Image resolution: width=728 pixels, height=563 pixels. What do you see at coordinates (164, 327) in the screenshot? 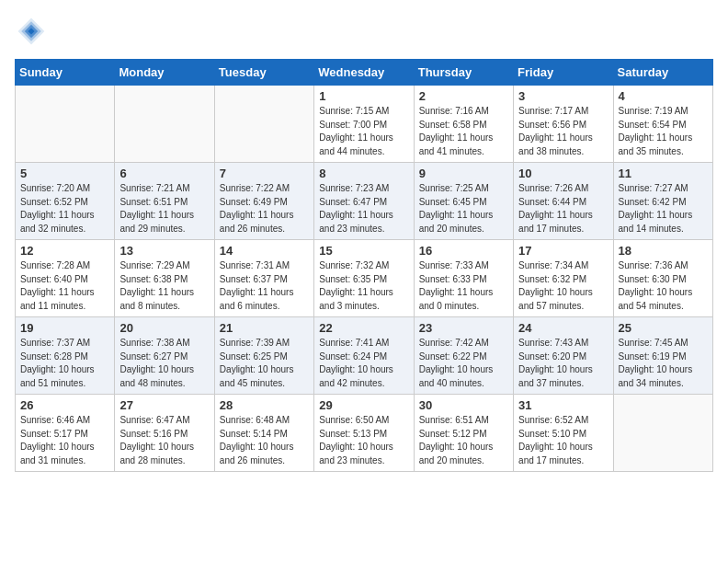
I see `day-number: 20` at bounding box center [164, 327].